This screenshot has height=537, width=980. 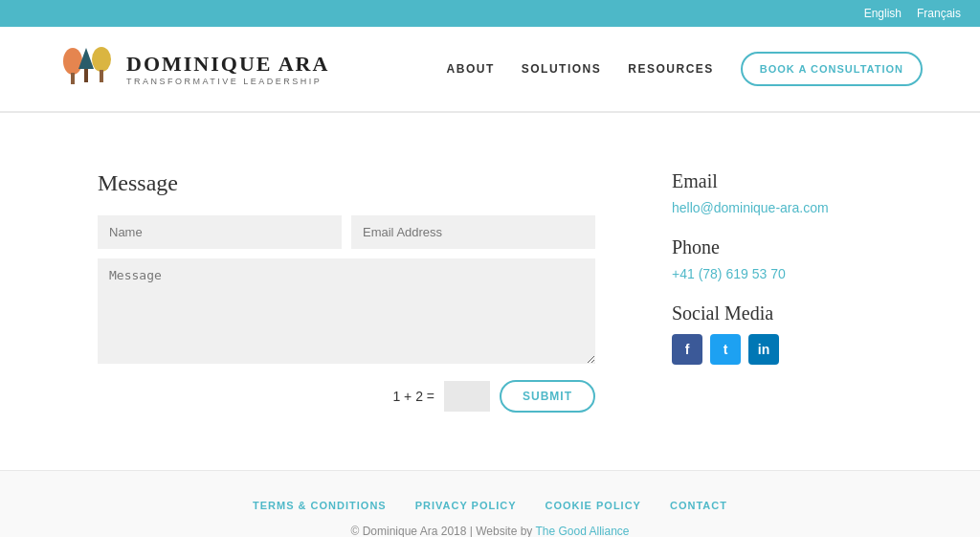 I want to click on logo: DOMINIQUE ARA TRANSFORMATIVE LEADERSHIP, so click(x=193, y=69).